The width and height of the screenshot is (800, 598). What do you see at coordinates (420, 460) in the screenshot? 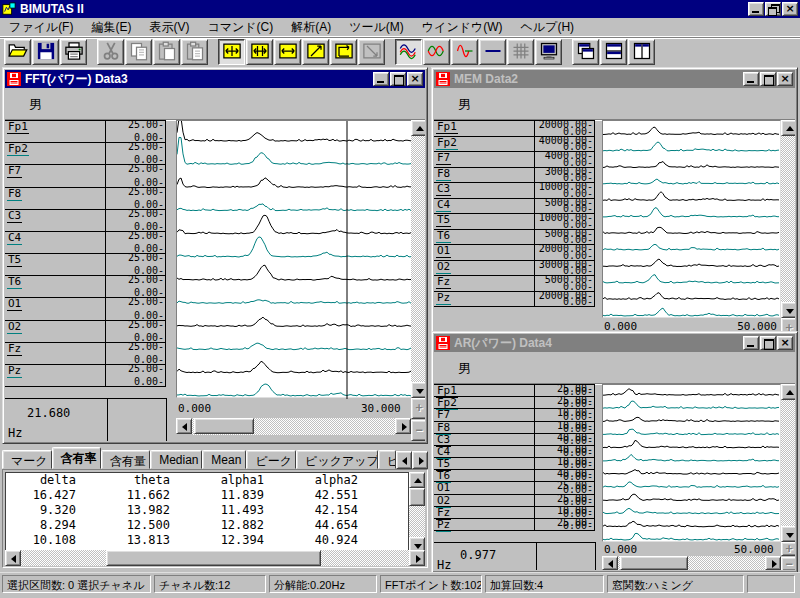
I see `tab-scroll-right-button` at bounding box center [420, 460].